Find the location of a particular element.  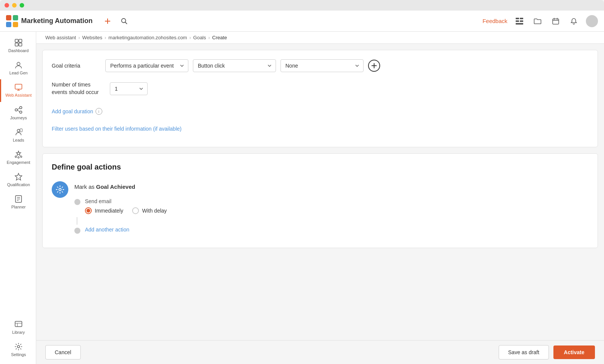

sidebar-label-dashboard: Dashboard is located at coordinates (18, 51).